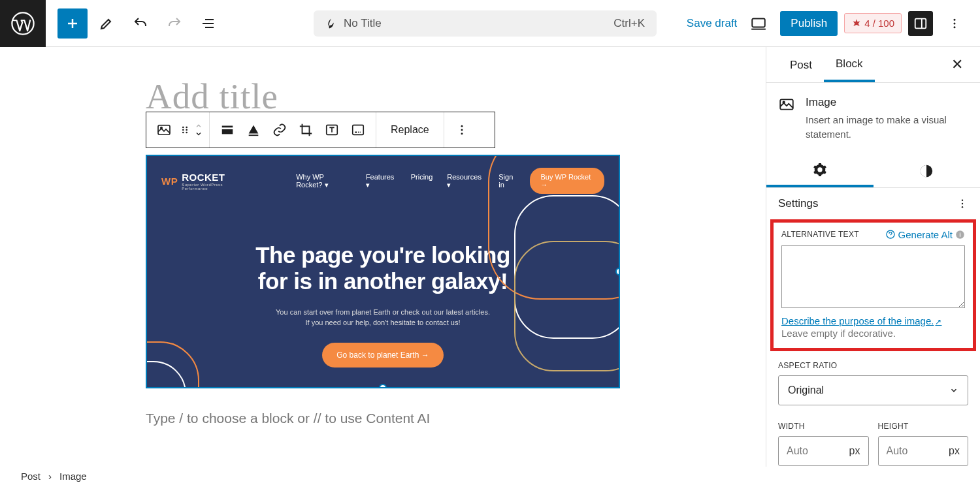  Describe the element at coordinates (185, 130) in the screenshot. I see `drag-handle` at that location.